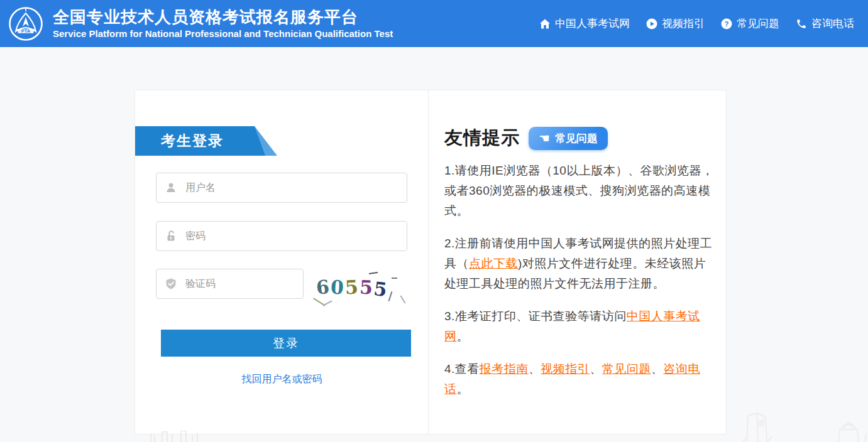  What do you see at coordinates (26, 24) in the screenshot?
I see `pta-emblem-icon: PTA` at bounding box center [26, 24].